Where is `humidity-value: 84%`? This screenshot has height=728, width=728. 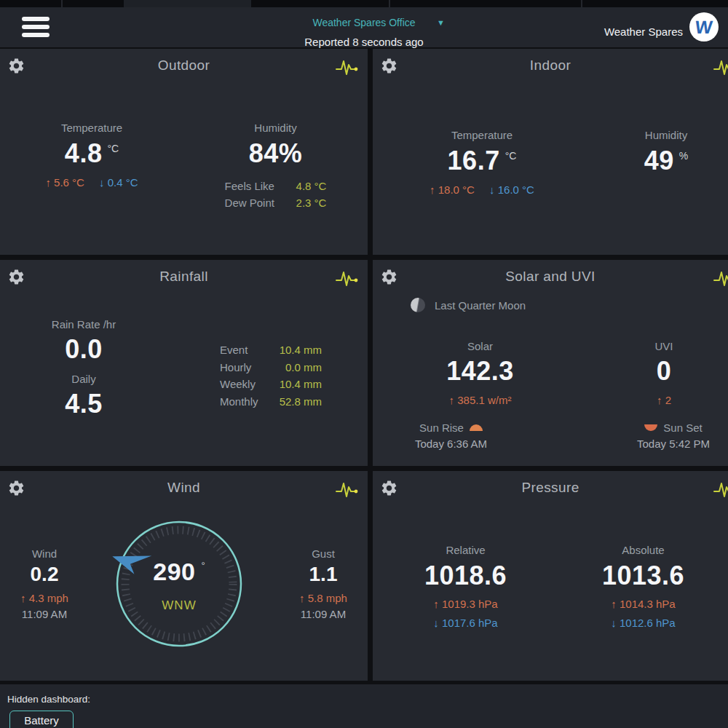
humidity-value: 84% is located at coordinates (275, 154).